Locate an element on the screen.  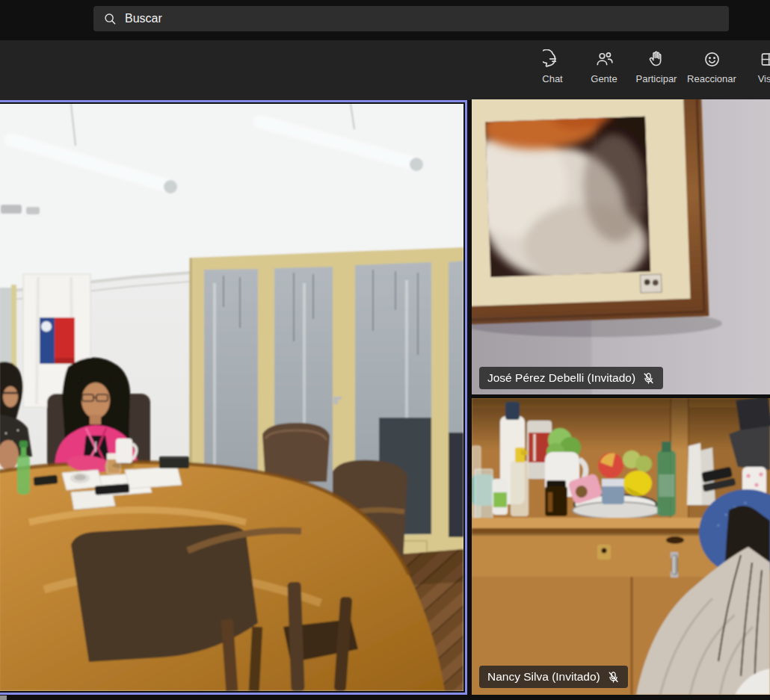
react-icon is located at coordinates (712, 60).